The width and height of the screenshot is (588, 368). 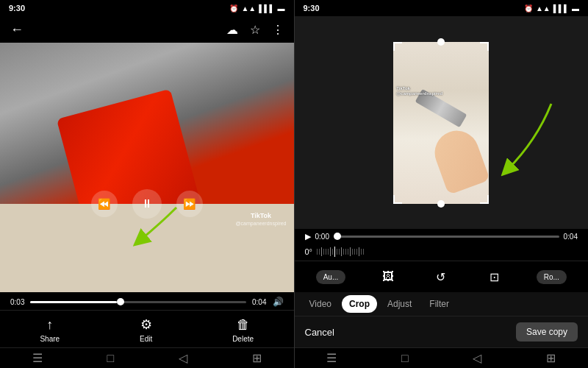 I want to click on tool-img-button: 🖼, so click(x=388, y=277).